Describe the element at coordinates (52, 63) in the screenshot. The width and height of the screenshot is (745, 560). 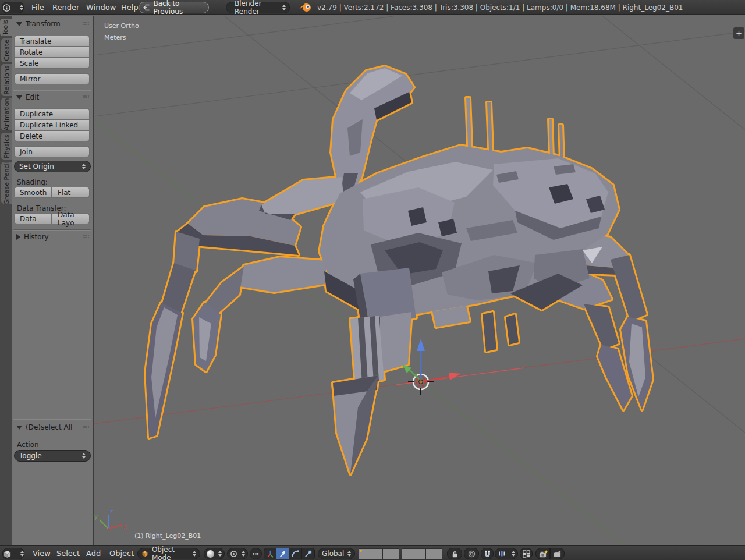
I see `scale-button: Scale` at that location.